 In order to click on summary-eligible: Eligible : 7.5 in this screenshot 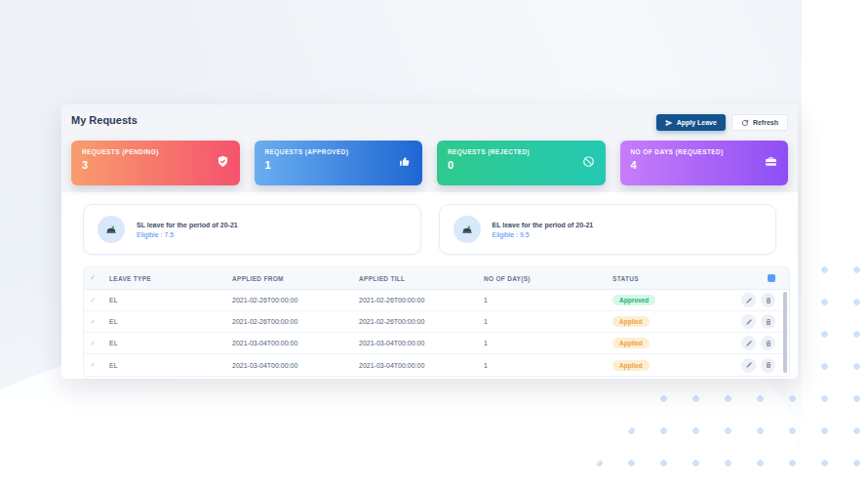, I will do `click(187, 234)`.